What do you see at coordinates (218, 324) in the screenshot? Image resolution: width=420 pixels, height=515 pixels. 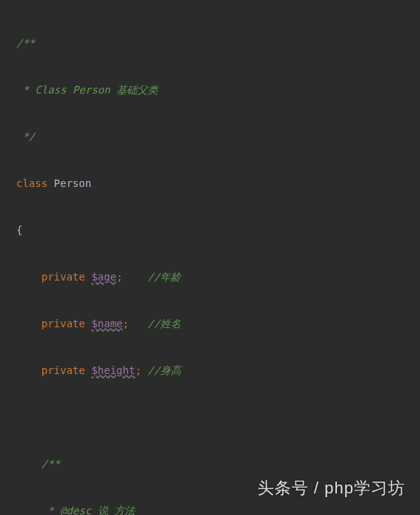 I see `code-line: private $name; //姓名` at bounding box center [218, 324].